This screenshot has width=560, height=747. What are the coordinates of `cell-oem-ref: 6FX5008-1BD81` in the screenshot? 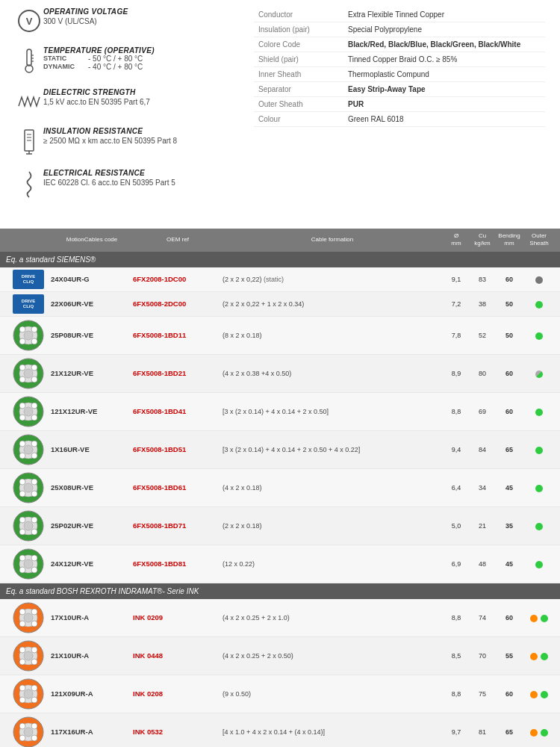 It's located at (178, 563).